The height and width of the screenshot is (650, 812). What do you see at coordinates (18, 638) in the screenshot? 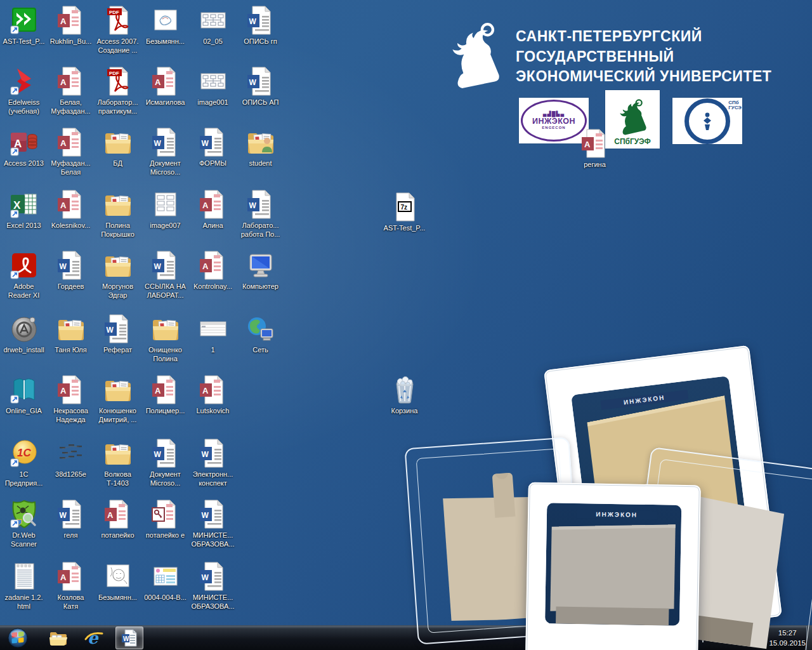
I see `start-button` at bounding box center [18, 638].